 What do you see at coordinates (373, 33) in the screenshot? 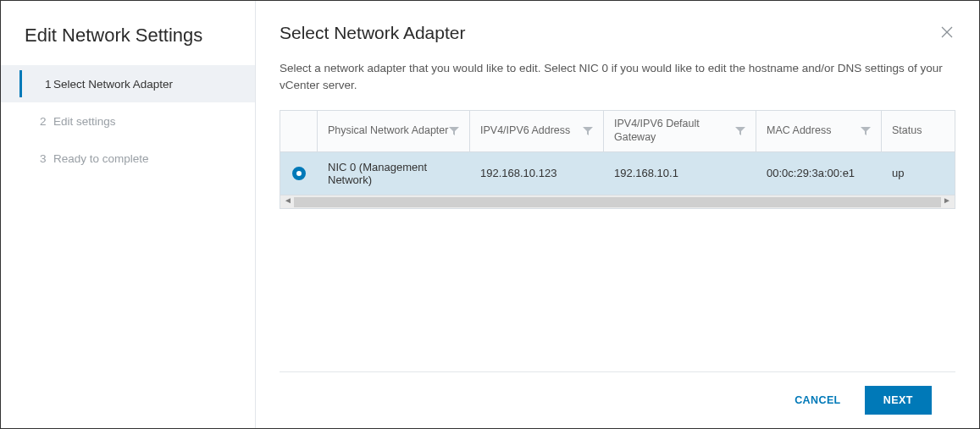
I see `main-title: Select Network Adapter` at bounding box center [373, 33].